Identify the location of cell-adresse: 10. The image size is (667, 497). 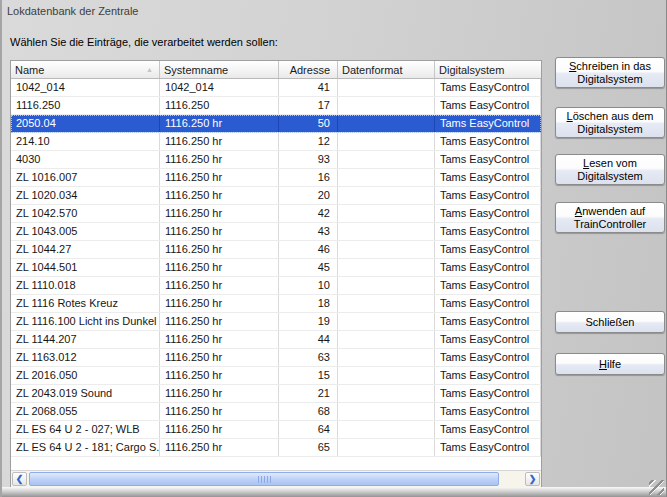
(308, 286).